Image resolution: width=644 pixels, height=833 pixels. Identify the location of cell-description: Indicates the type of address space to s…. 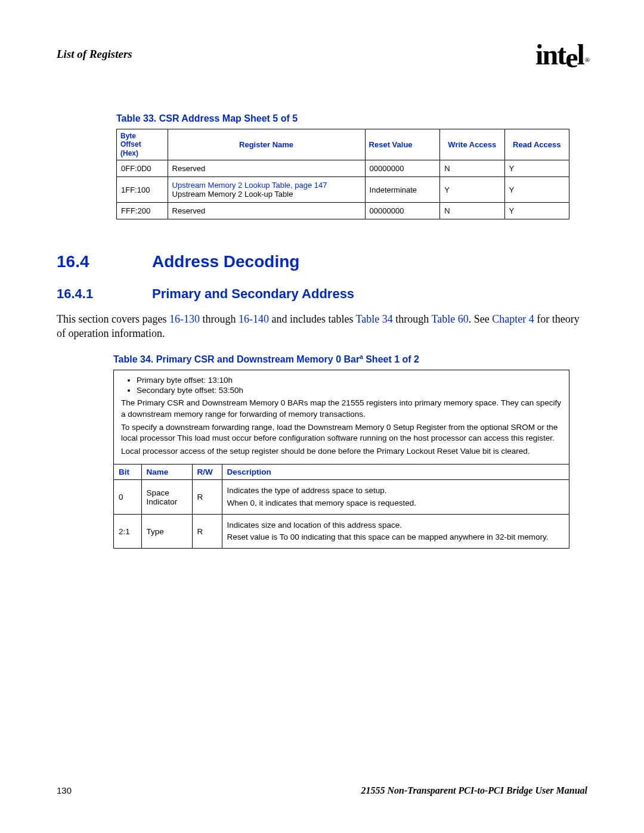
(395, 497).